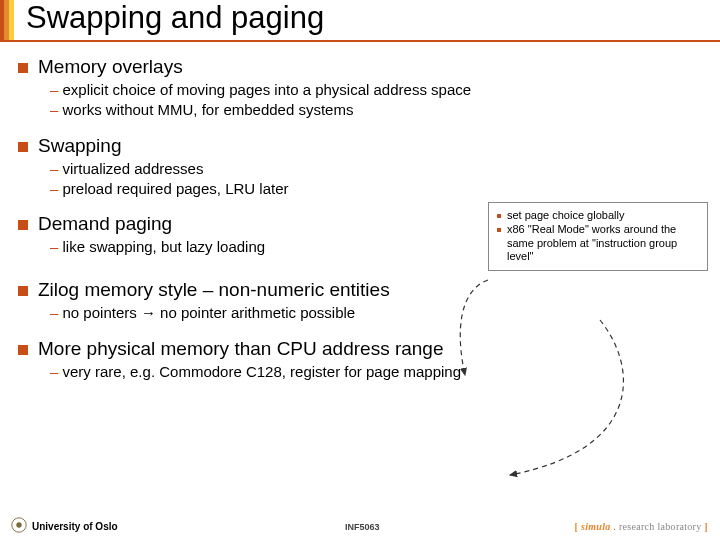  I want to click on slide-title: Swapping and paging, so click(175, 18).